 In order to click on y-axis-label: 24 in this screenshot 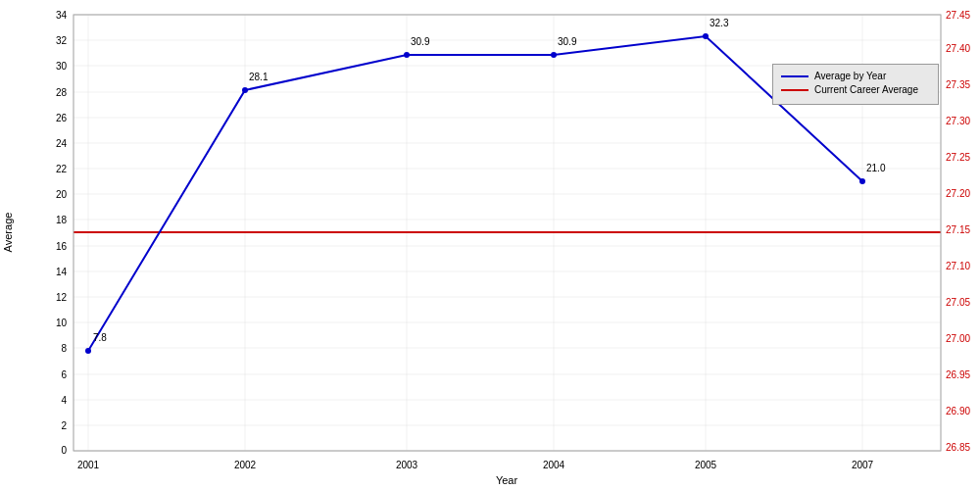, I will do `click(62, 143)`.